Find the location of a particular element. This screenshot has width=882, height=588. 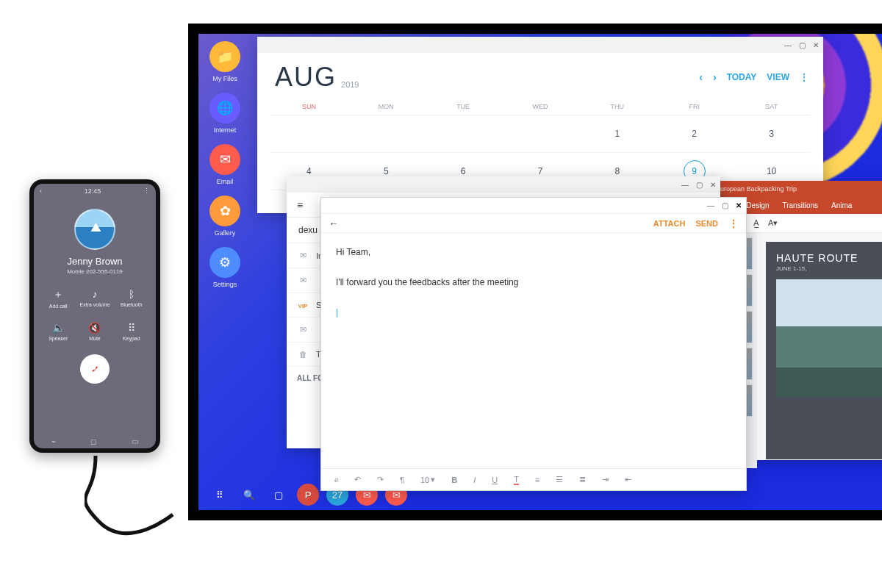

app-dock: 📁My Files 🌐Internet ✉Email ✿Gallery ⚙Set… is located at coordinates (225, 272).